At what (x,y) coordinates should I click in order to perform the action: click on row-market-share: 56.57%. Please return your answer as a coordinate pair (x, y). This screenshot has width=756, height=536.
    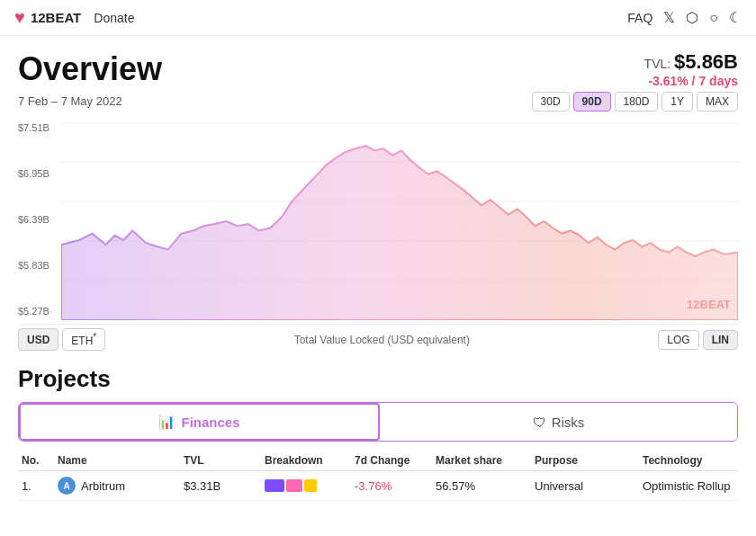
    Looking at the image, I should click on (482, 486).